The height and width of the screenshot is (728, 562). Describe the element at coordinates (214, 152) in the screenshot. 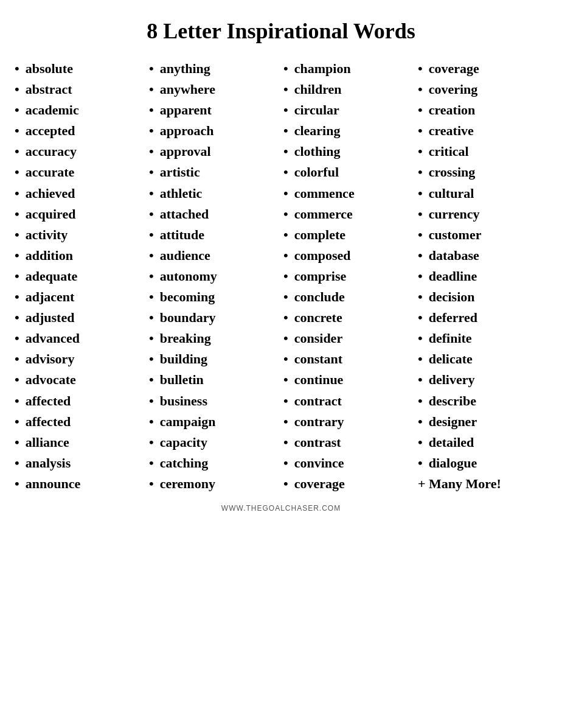

I see `list-item: approval` at that location.